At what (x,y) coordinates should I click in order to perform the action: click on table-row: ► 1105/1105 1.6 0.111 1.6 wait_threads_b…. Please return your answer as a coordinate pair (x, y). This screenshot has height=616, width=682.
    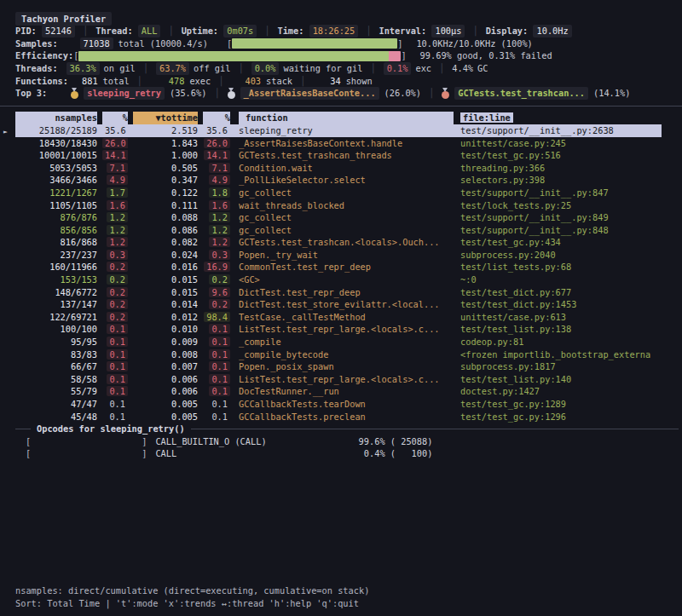
    Looking at the image, I should click on (341, 206).